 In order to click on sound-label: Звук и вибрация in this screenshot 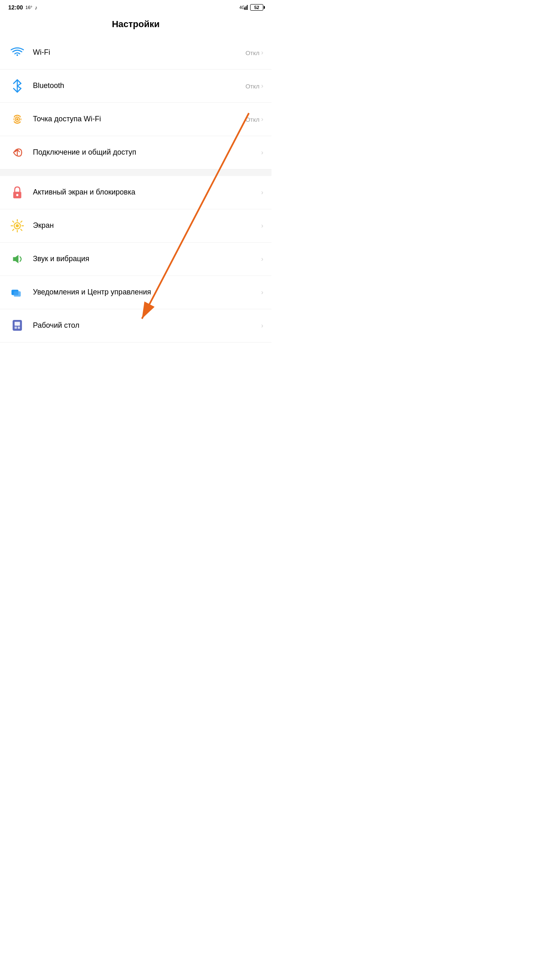, I will do `click(147, 259)`.